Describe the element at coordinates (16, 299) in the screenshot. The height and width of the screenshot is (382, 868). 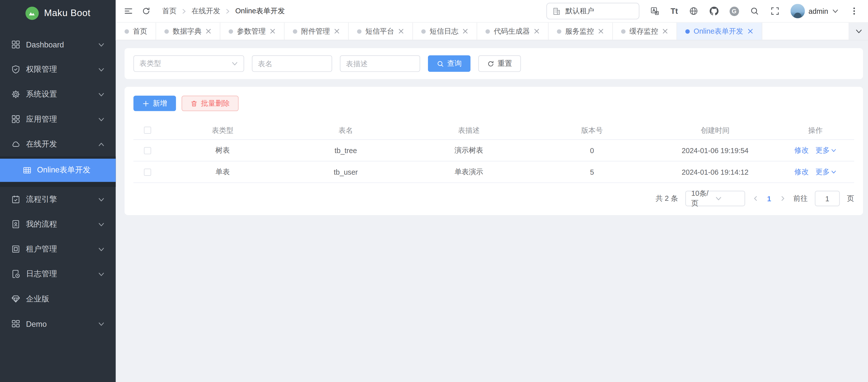
I see `diamond-icon` at that location.